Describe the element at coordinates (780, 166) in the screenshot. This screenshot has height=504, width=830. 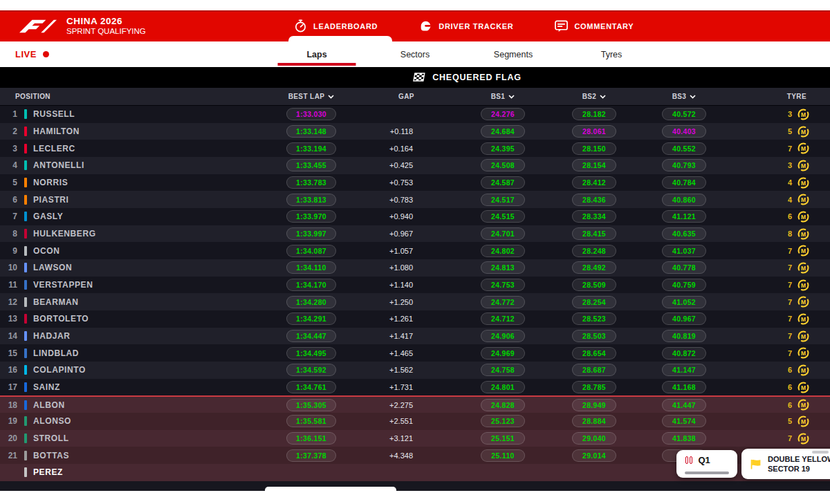
I see `tyre-cell: 3M` at that location.